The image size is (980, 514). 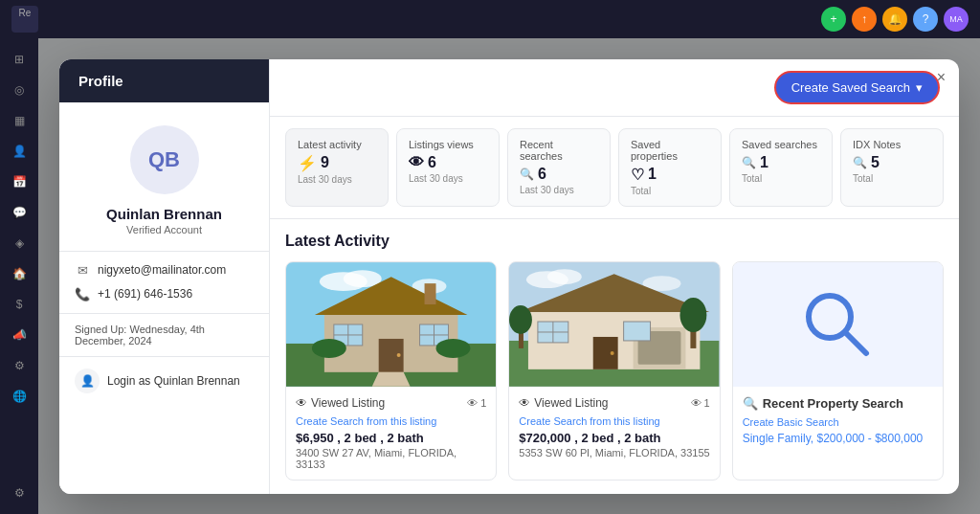 I want to click on signed-up-section: Signed Up: Wednesday, 4th December, 2024, so click(x=165, y=335).